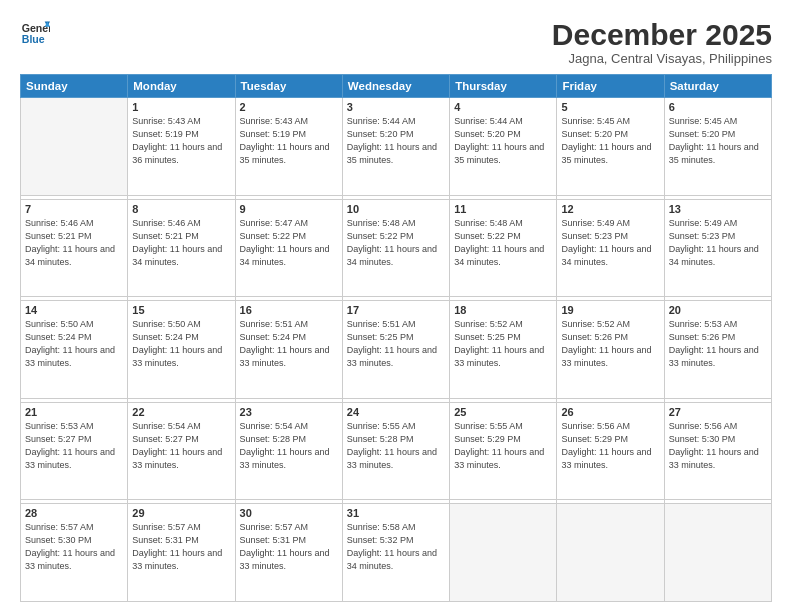 Image resolution: width=792 pixels, height=612 pixels. I want to click on day-number: 13, so click(718, 209).